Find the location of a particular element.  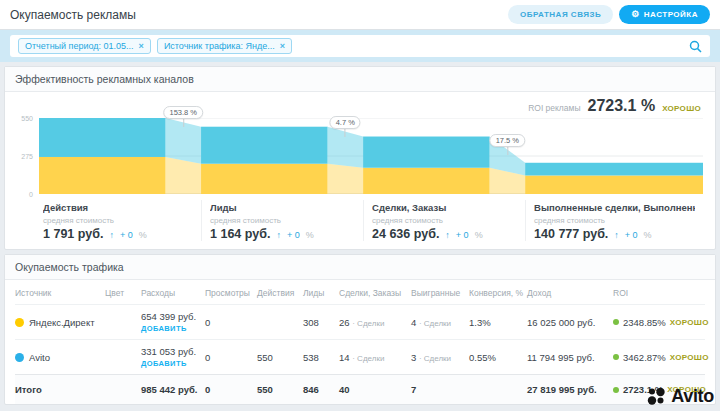

deals-value: 26 is located at coordinates (344, 322).